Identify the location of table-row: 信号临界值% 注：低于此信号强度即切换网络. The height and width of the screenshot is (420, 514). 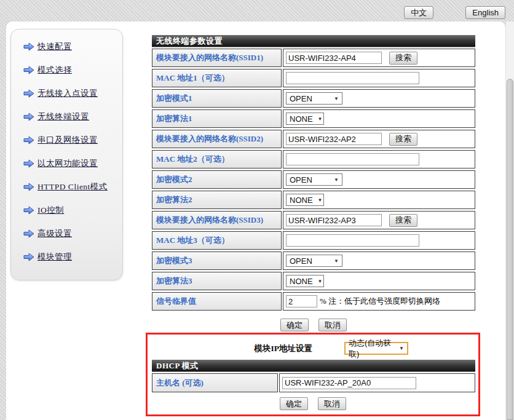
(314, 301).